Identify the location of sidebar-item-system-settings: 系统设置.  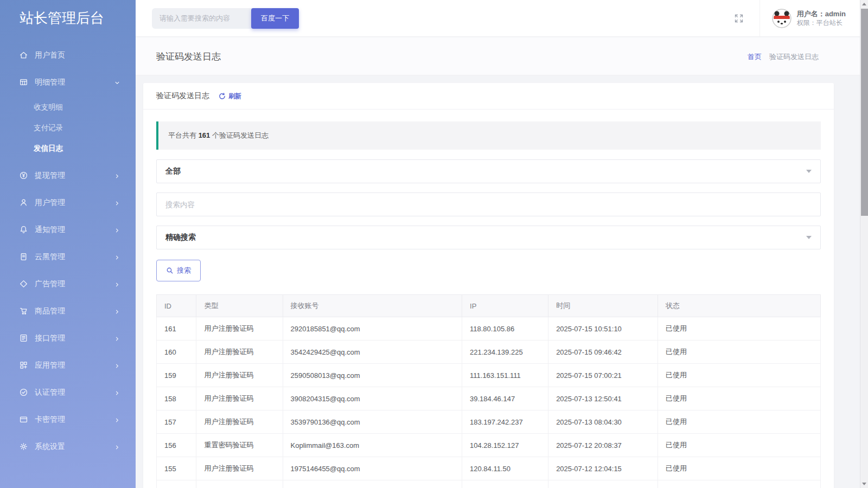
(68, 447).